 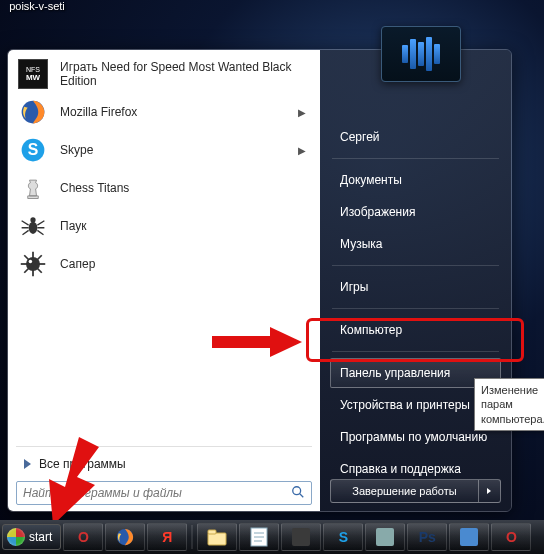 What do you see at coordinates (164, 264) in the screenshot?
I see `program-item-minesweeper: Сапер` at bounding box center [164, 264].